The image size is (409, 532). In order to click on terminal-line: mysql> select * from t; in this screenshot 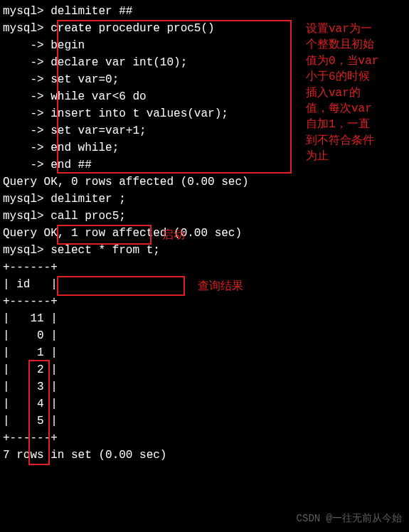, I will do `click(205, 250)`.